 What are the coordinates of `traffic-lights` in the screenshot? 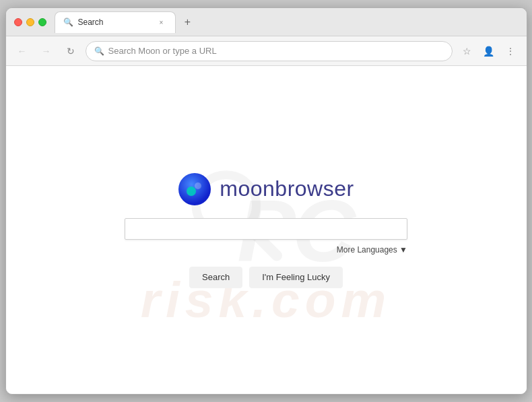 It's located at (30, 22).